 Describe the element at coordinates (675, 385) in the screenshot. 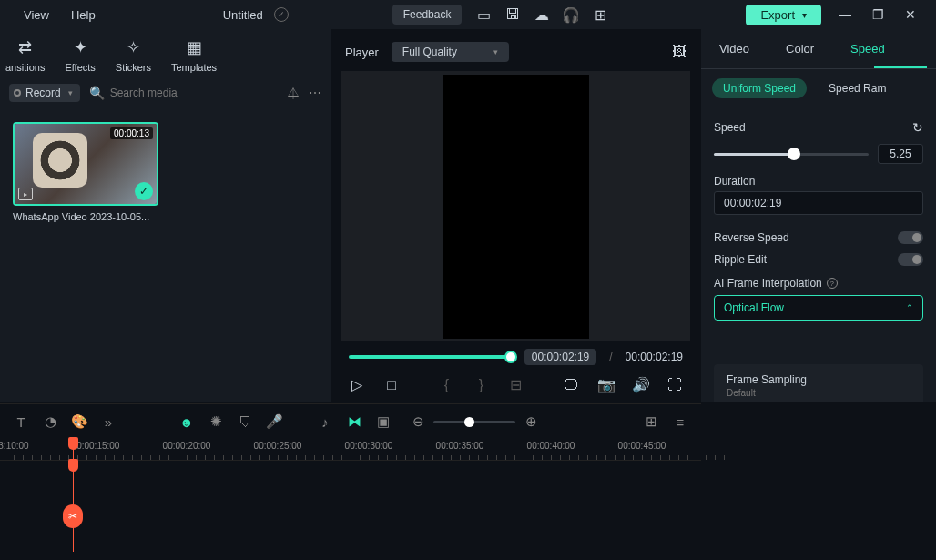

I see `fullscreen-icon: ⛶` at that location.